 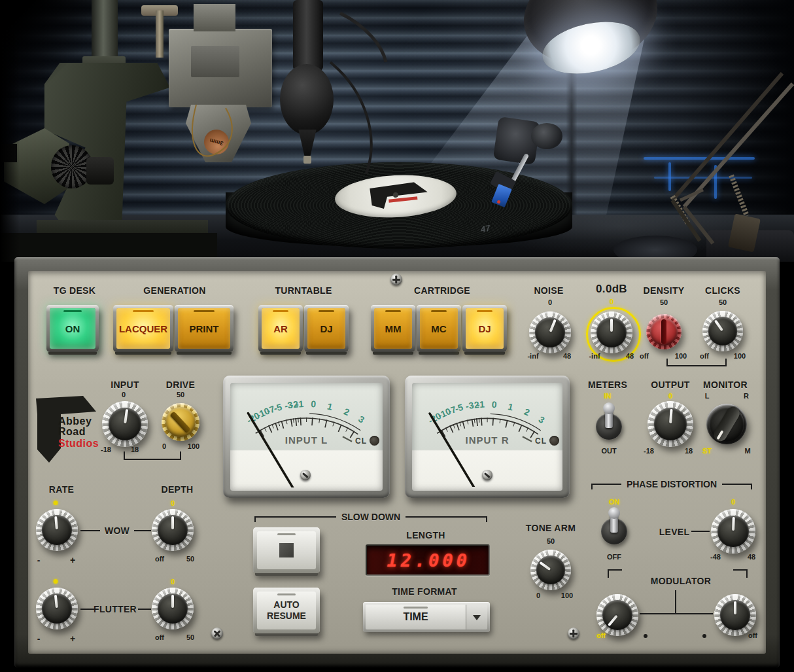 What do you see at coordinates (601, 635) in the screenshot?
I see `modulator-left-off-label: off` at bounding box center [601, 635].